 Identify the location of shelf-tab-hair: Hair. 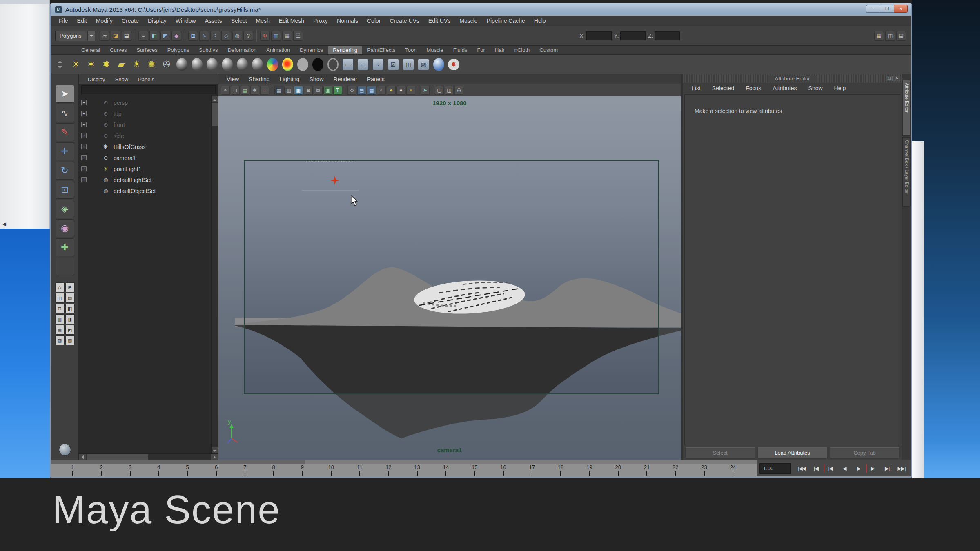
(500, 50).